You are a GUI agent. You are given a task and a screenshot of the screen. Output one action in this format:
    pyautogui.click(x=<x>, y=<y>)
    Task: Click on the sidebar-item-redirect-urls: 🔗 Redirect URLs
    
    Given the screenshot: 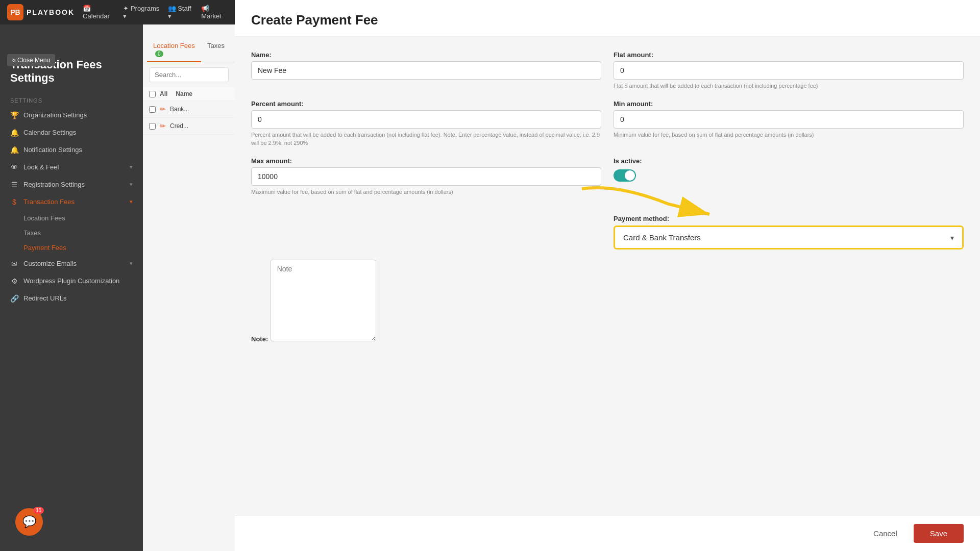 What is the action you would take?
    pyautogui.click(x=71, y=298)
    